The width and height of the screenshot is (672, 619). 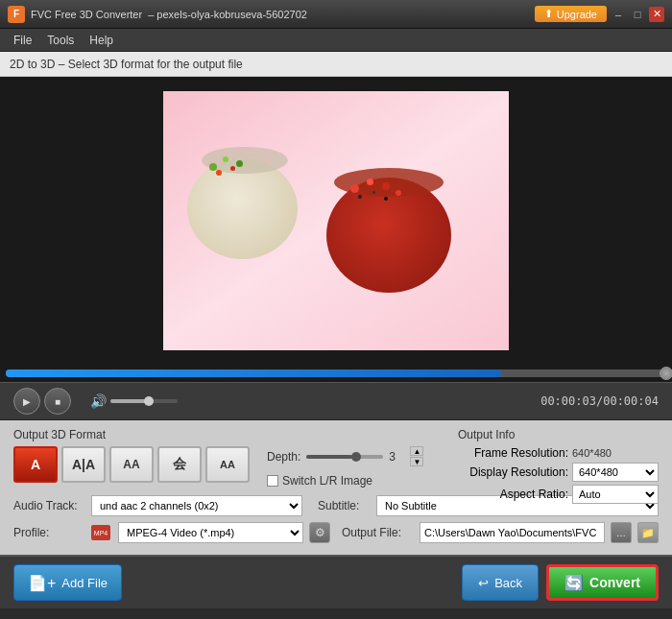 What do you see at coordinates (284, 457) in the screenshot?
I see `depth-label: Depth:` at bounding box center [284, 457].